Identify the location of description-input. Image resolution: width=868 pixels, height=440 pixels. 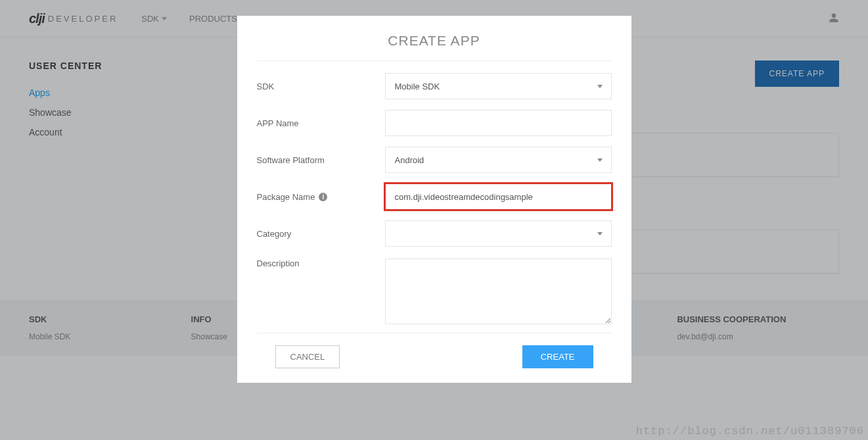
(498, 291).